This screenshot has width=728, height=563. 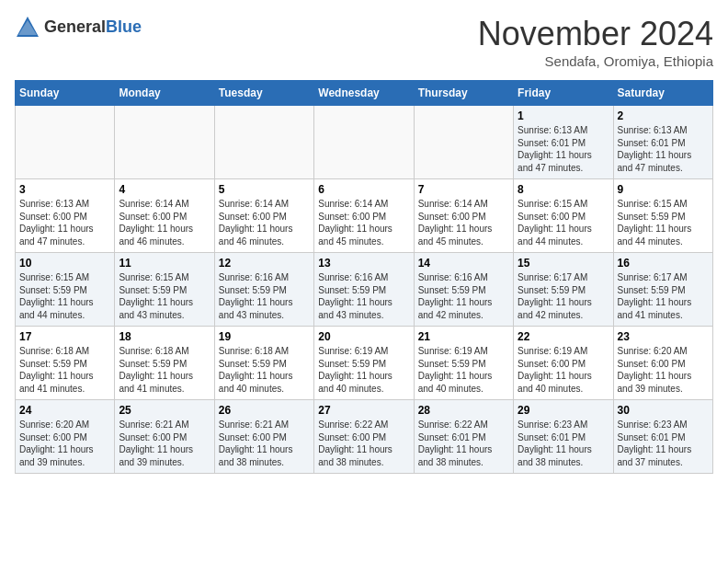 What do you see at coordinates (364, 94) in the screenshot?
I see `header-row: SundayMondayTuesdayWednesdayThursdayFrid…` at bounding box center [364, 94].